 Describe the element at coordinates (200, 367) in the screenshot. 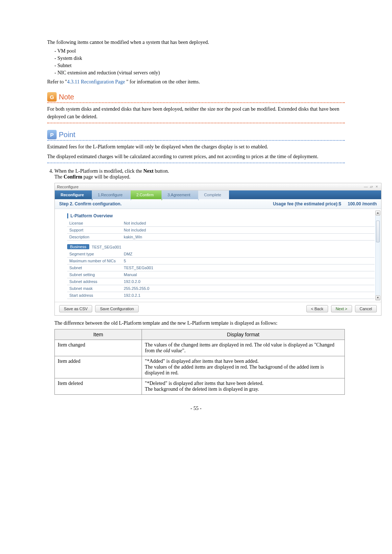

I see `table-row: Item added "*Added" is displayed after i…` at that location.